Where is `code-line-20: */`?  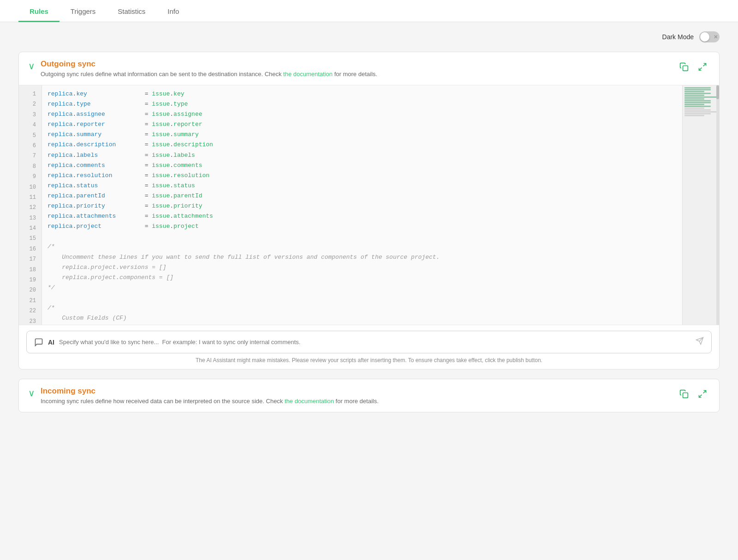 code-line-20: */ is located at coordinates (362, 288).